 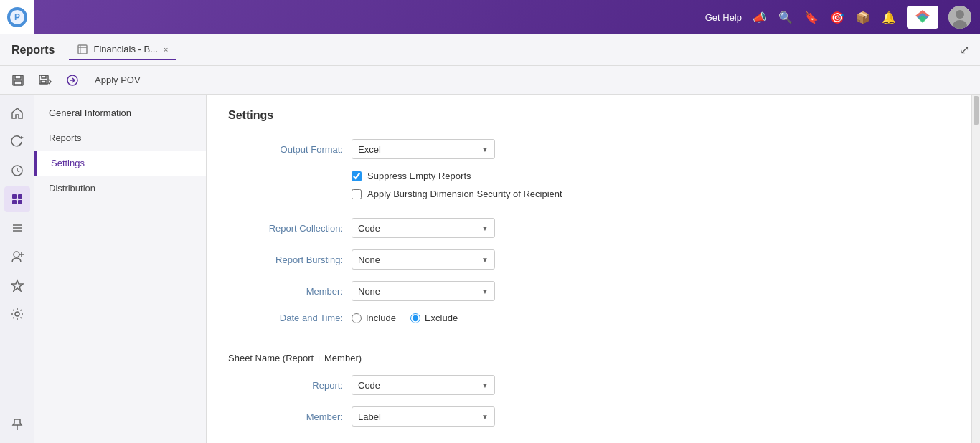 What do you see at coordinates (837, 17) in the screenshot?
I see `crosshair-icon: 🎯` at bounding box center [837, 17].